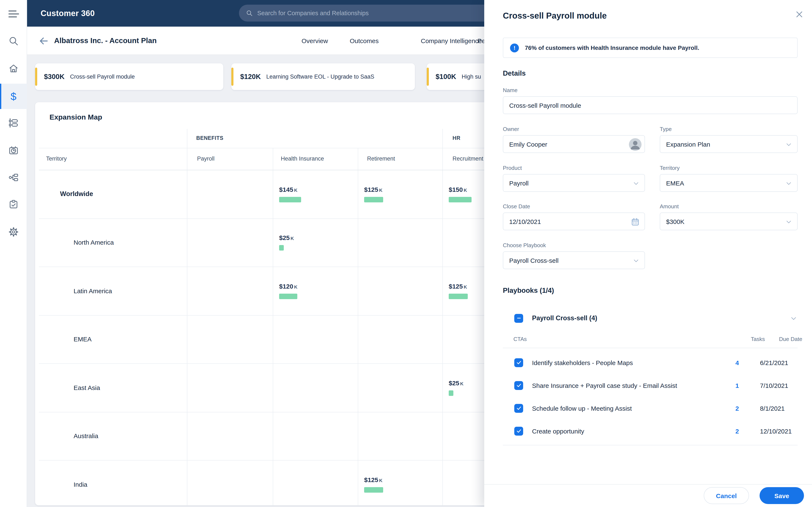 The image size is (812, 507). What do you see at coordinates (315, 291) in the screenshot?
I see `expansion-cell-health-insurance: $120K` at bounding box center [315, 291].